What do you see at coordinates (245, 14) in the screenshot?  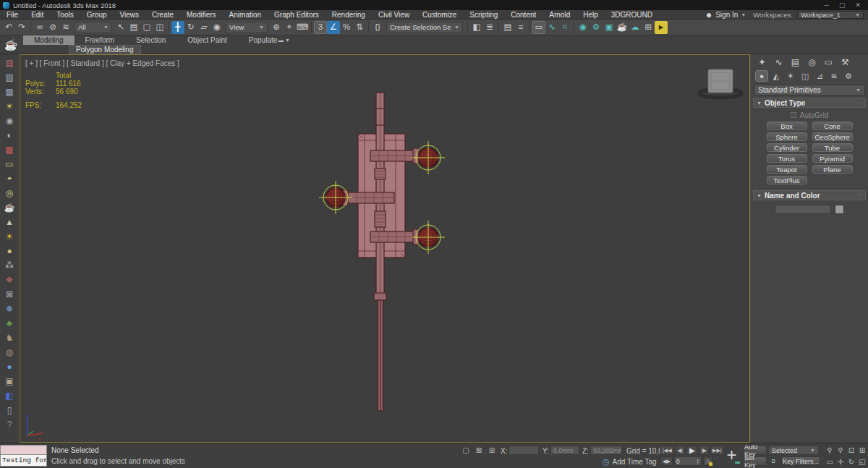 I see `menu-animation: Animation` at bounding box center [245, 14].